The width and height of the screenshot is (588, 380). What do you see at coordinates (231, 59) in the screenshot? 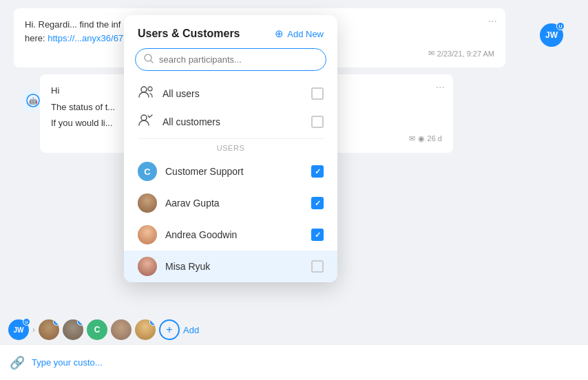
I see `search-box` at bounding box center [231, 59].